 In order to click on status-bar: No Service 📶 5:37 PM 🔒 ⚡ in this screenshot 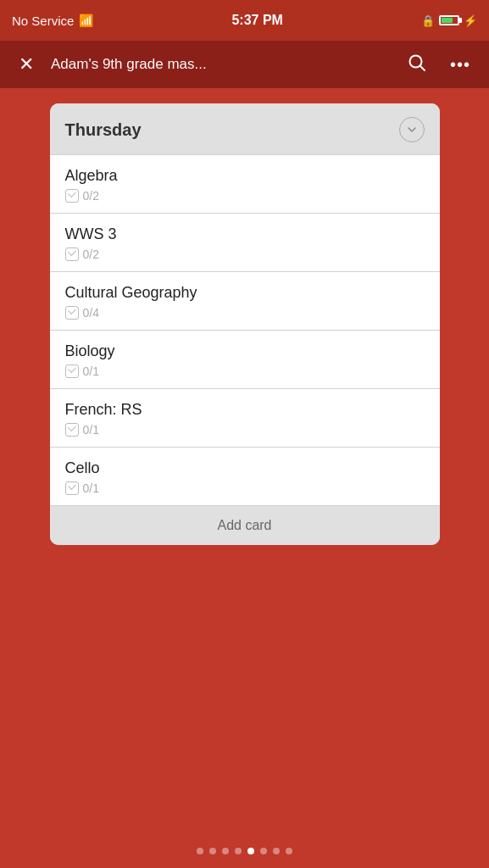, I will do `click(244, 20)`.